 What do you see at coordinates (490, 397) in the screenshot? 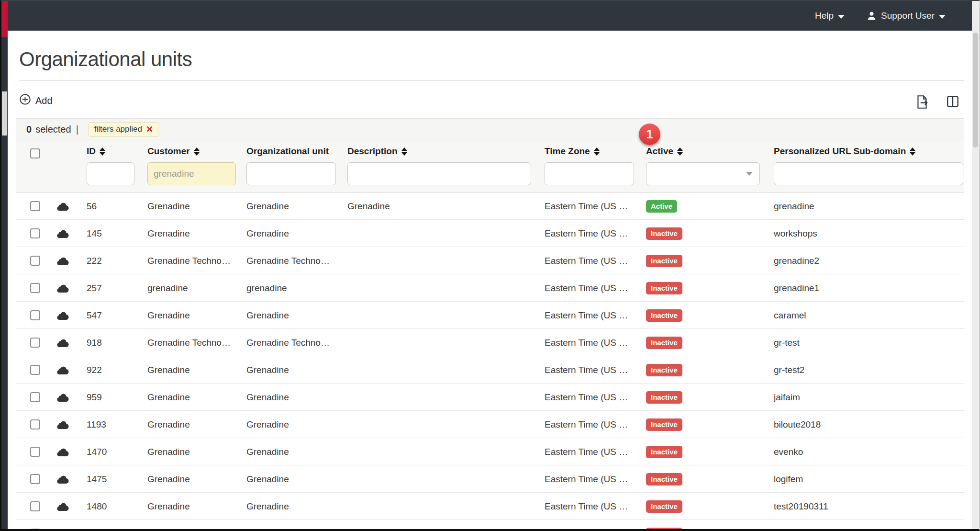
I see `table-row: 959 Grenadine Grenadine Eastern Time (US…` at bounding box center [490, 397].